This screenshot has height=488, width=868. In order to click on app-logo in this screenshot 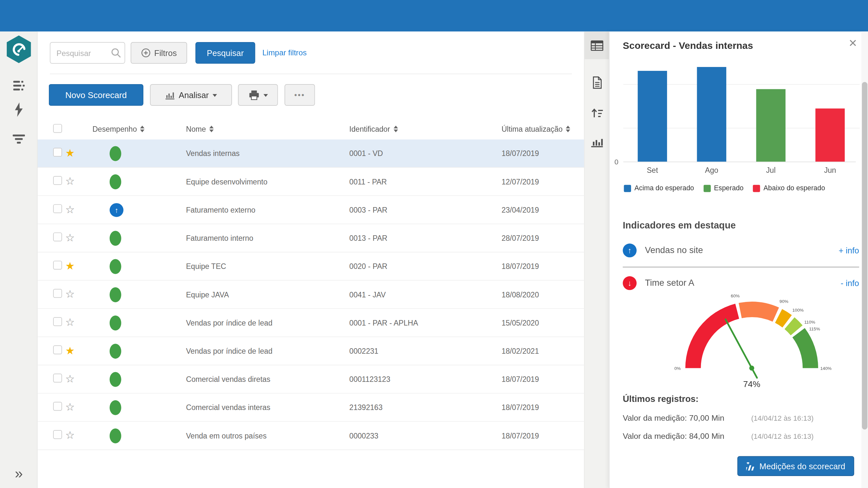, I will do `click(19, 49)`.